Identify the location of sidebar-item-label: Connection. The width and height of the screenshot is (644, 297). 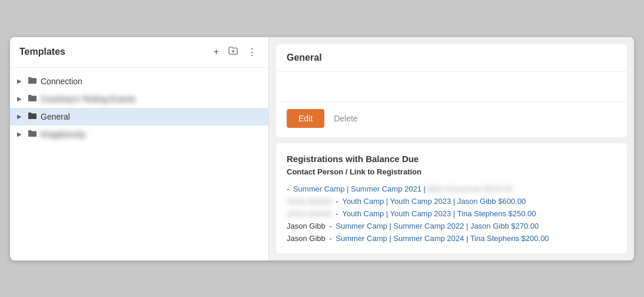
(61, 81).